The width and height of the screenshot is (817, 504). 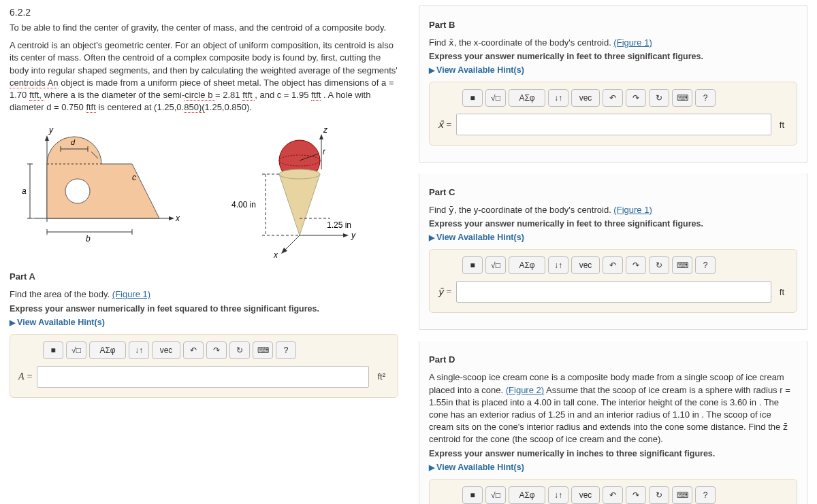 What do you see at coordinates (613, 237) in the screenshot?
I see `part-c-hints: View Available Hint(s)` at bounding box center [613, 237].